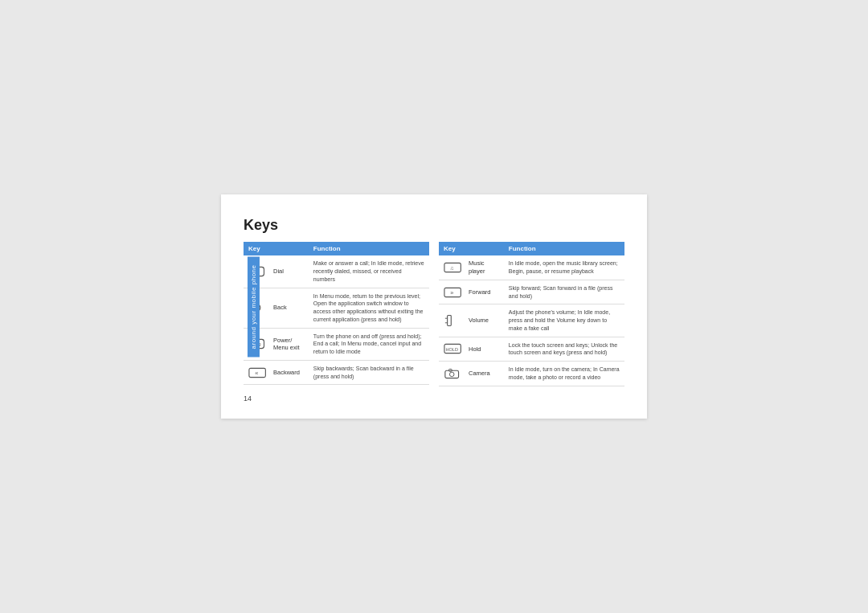 This screenshot has height=613, width=868. Describe the element at coordinates (454, 349) in the screenshot. I see `hold-icon: HOLD` at that location.